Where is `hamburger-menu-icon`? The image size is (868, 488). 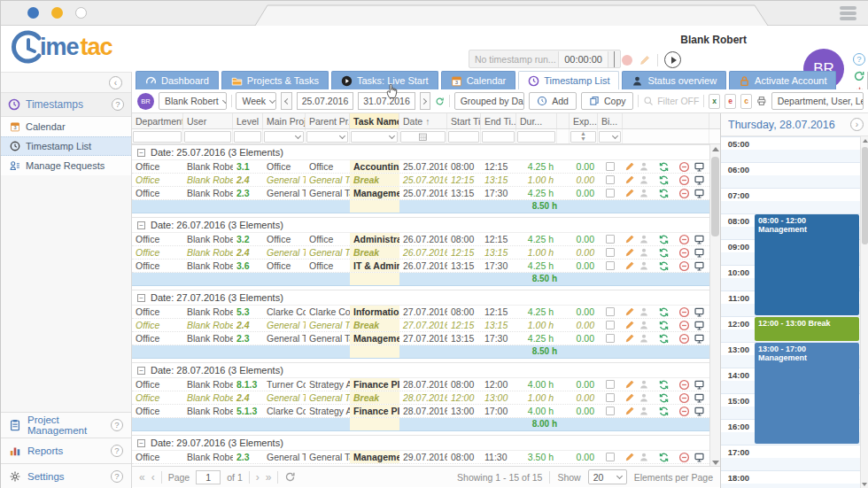 hamburger-menu-icon is located at coordinates (849, 13).